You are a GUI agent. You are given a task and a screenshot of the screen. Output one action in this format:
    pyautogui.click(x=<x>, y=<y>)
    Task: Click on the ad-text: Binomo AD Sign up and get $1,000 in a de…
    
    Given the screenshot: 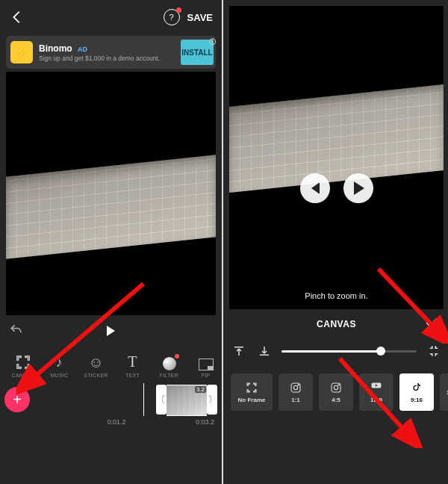 What is the action you would take?
    pyautogui.click(x=107, y=52)
    